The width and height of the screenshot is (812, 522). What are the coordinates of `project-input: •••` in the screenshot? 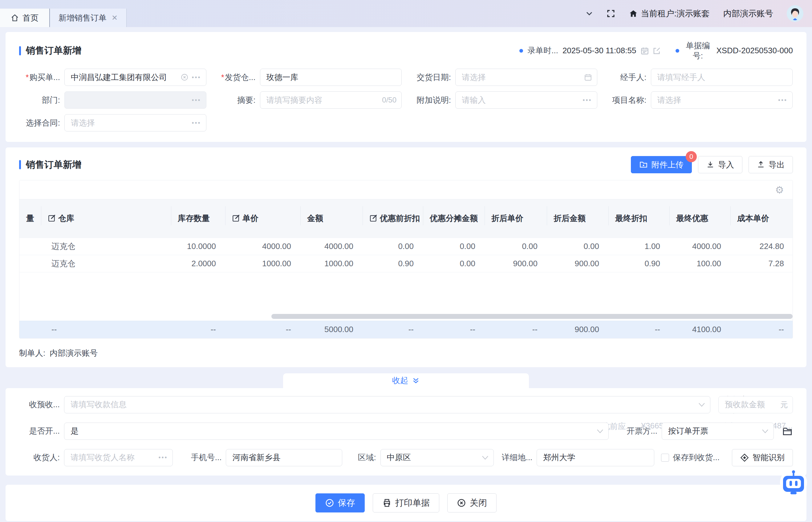 It's located at (722, 100).